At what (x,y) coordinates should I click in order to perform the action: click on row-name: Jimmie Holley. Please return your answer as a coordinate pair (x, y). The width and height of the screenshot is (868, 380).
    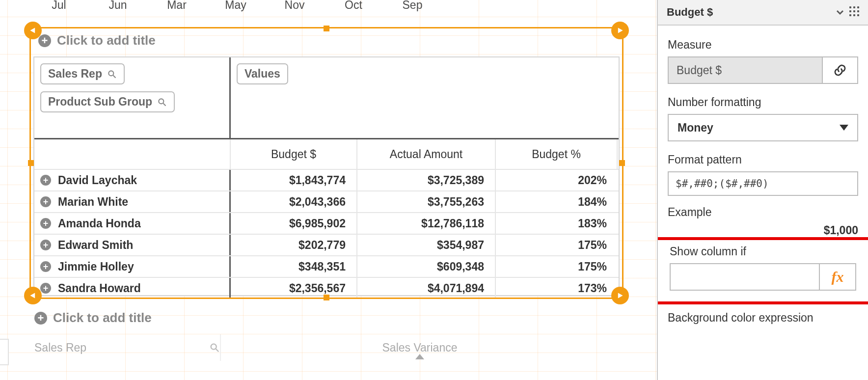
    Looking at the image, I should click on (96, 267).